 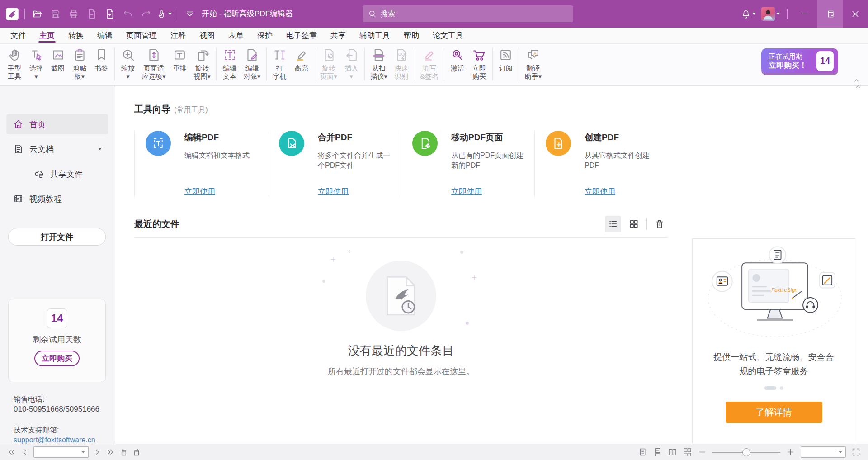 I want to click on menu-item: 转换, so click(x=76, y=35).